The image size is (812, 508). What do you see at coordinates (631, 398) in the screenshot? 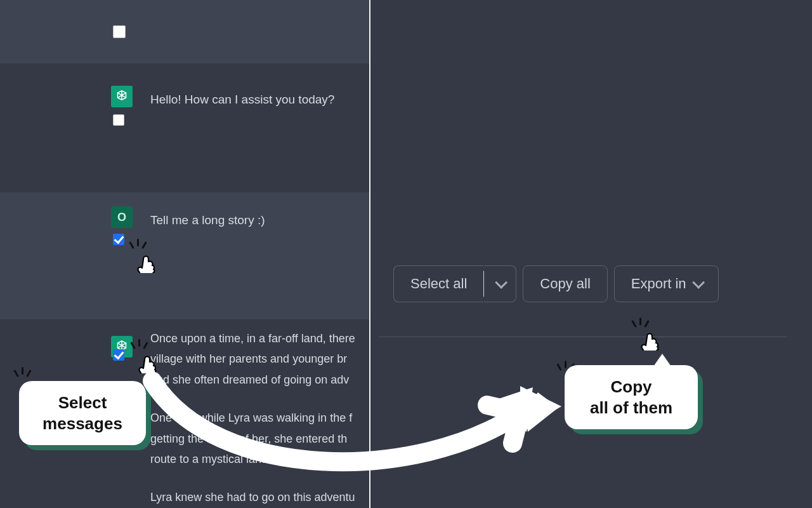
I see `annotation-bubble-copy: Copy all of them` at bounding box center [631, 398].